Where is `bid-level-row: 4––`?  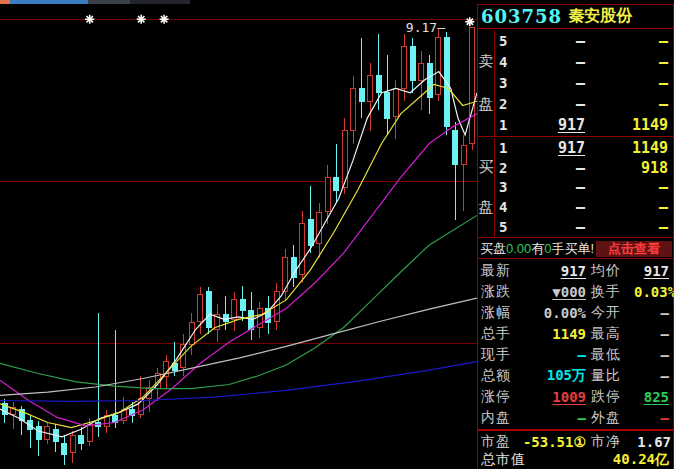 bid-level-row: 4–– is located at coordinates (584, 207).